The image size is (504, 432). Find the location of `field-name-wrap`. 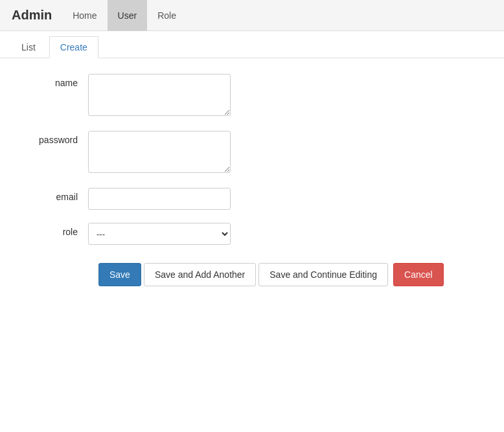

field-name-wrap is located at coordinates (291, 96).